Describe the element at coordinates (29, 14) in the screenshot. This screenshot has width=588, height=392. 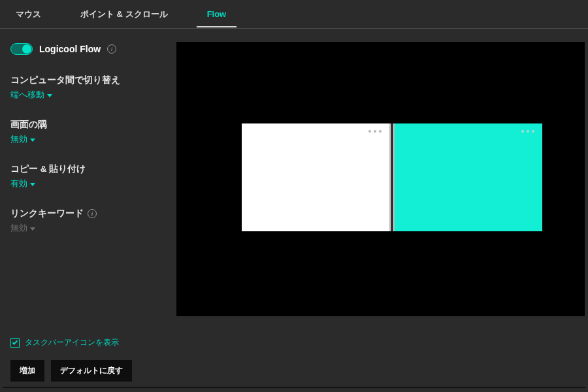
I see `tab-mouse: マウス` at that location.